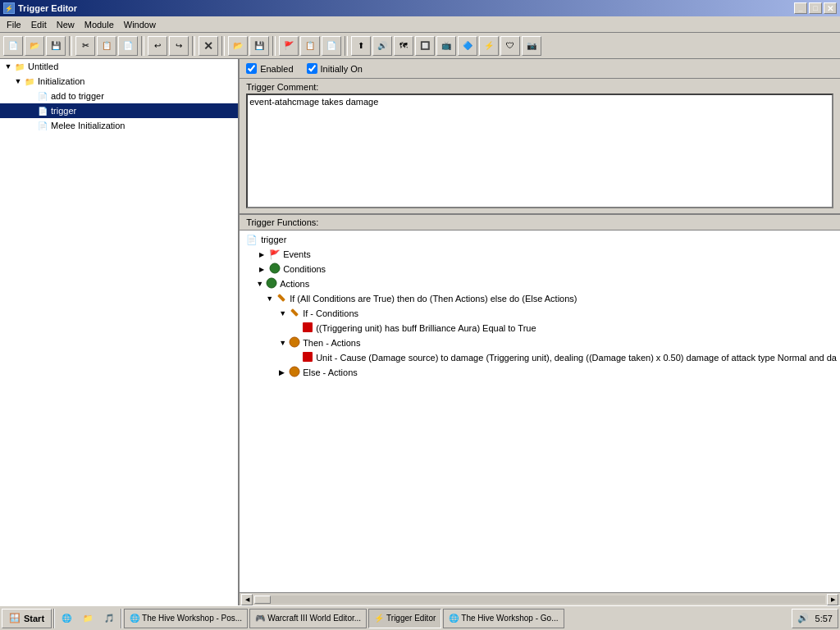  Describe the element at coordinates (815, 8) in the screenshot. I see `maximize-btn: □` at that location.